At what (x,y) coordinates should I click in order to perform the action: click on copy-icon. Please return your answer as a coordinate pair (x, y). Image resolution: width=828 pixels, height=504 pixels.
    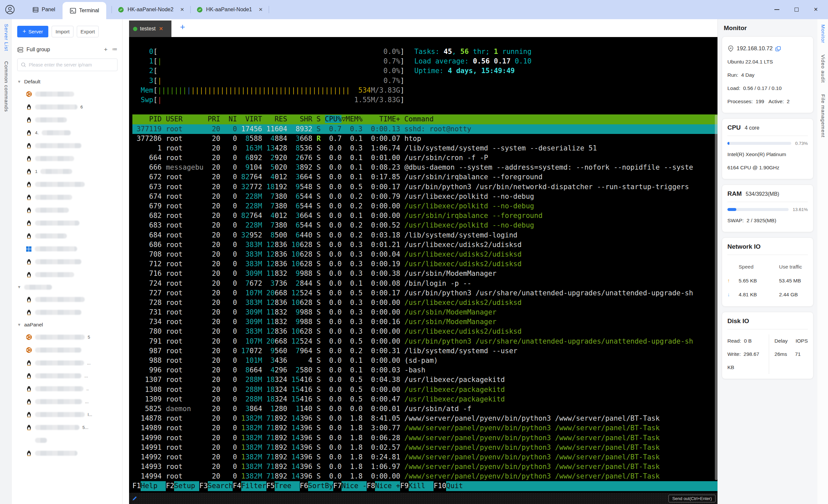
    Looking at the image, I should click on (778, 49).